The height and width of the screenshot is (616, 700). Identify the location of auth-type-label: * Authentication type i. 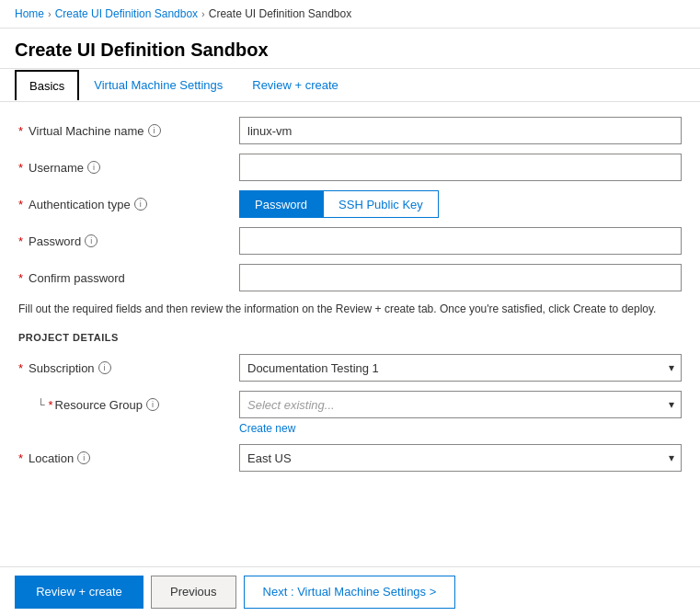
(129, 204).